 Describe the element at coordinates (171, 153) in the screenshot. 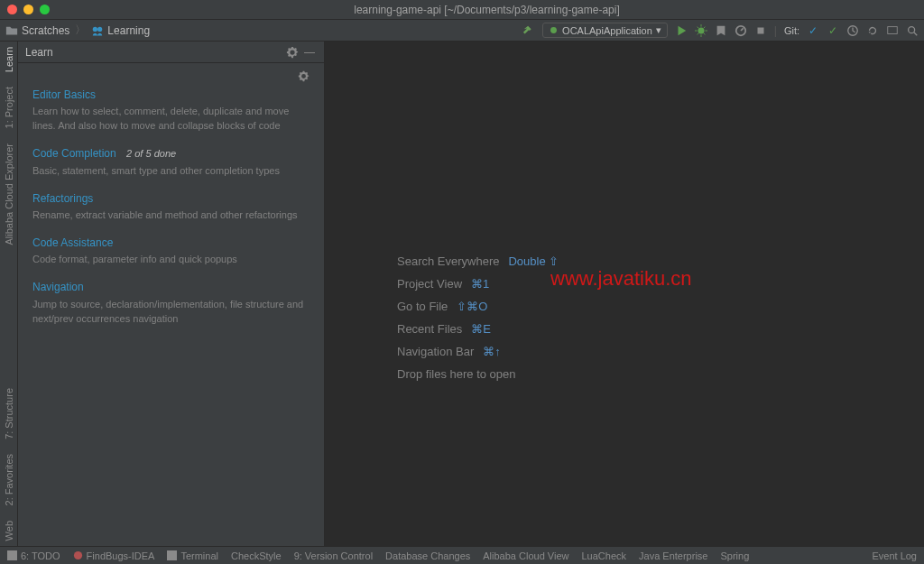

I see `lesson-code-completion: Code Completion 2 of 5 done` at that location.